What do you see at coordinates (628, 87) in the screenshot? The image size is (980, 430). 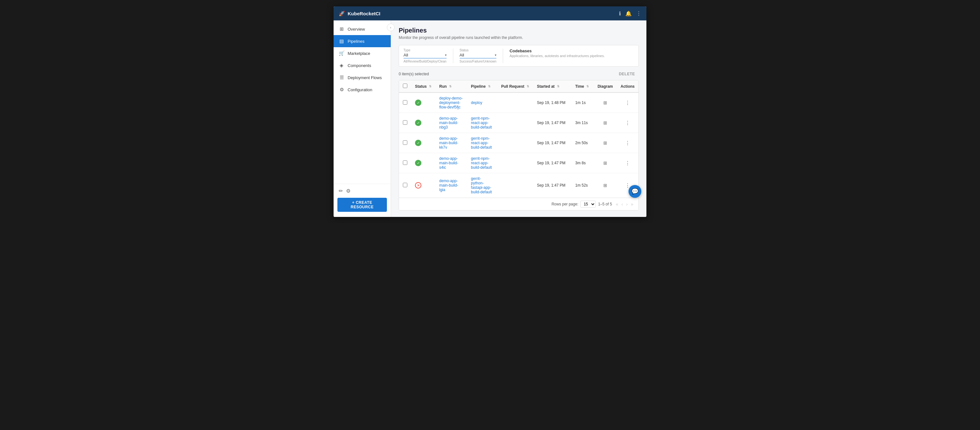 I see `col-actions-label: Actions` at bounding box center [628, 87].